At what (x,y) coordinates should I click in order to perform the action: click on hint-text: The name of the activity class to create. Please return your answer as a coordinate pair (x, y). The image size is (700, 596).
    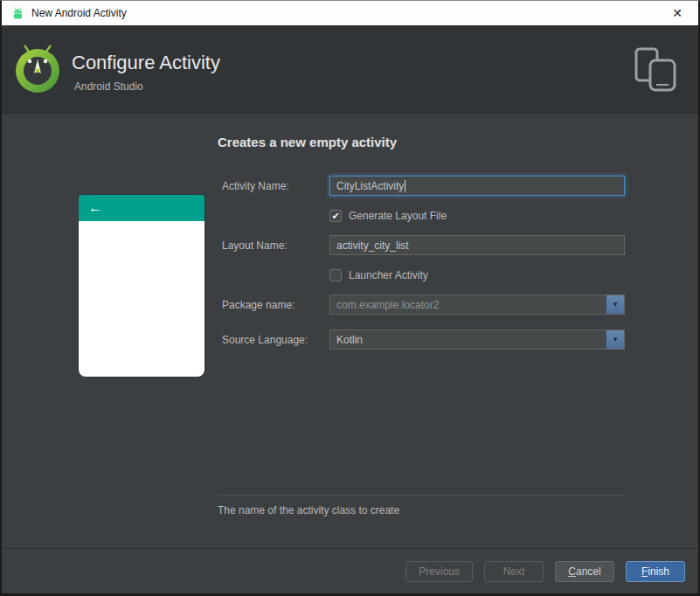
    Looking at the image, I should click on (308, 510).